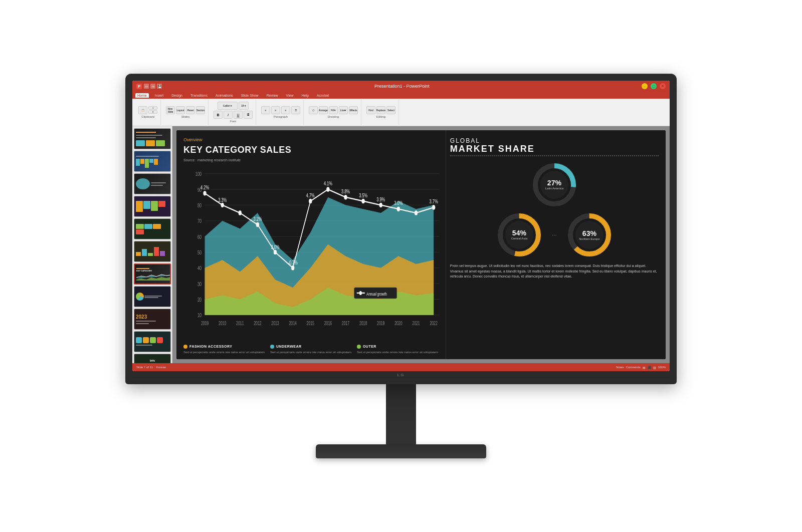 The height and width of the screenshot is (532, 802). I want to click on slide-thumb-9: 2023, so click(152, 319).